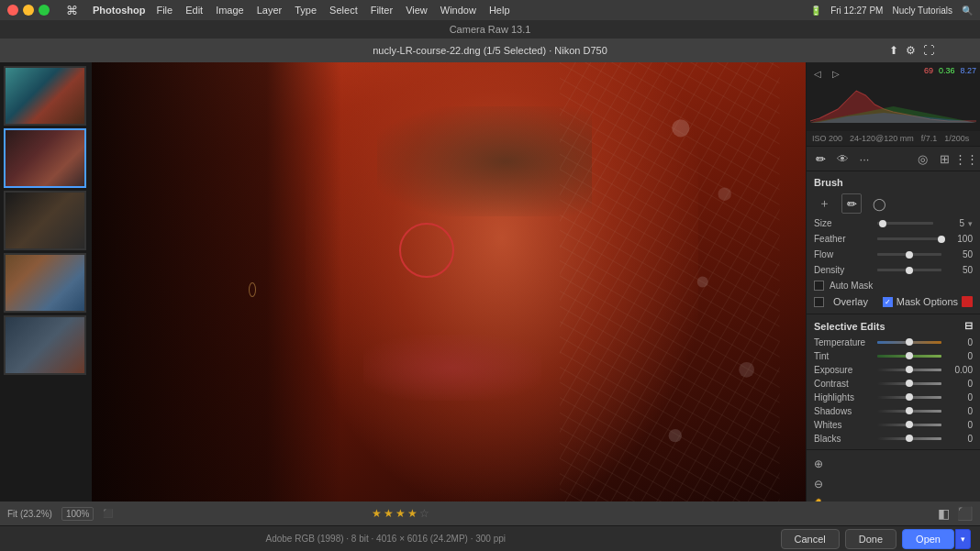 This screenshot has width=980, height=551. I want to click on rating-stars: ★ ★ ★ ★ ☆, so click(400, 513).